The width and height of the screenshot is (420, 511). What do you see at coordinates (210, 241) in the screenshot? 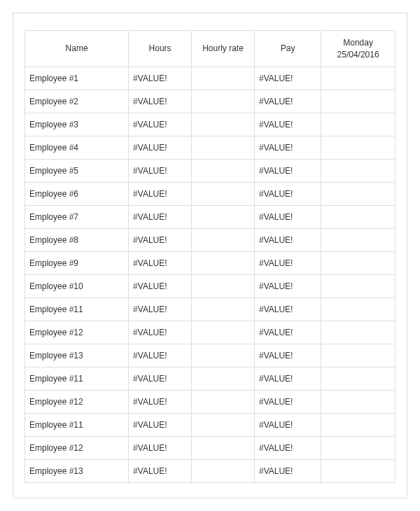
I see `table-row: Employee #8#VALUE!#VALUE!` at bounding box center [210, 241].